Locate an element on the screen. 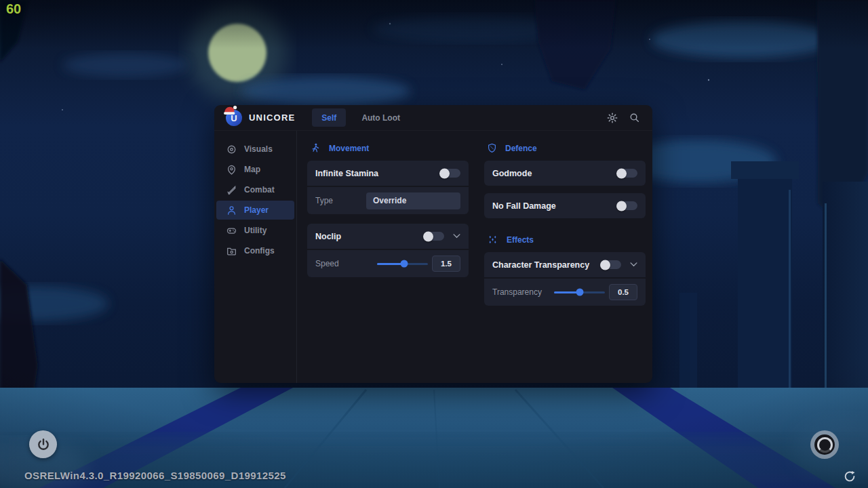 Image resolution: width=868 pixels, height=488 pixels. type-select: Override is located at coordinates (414, 201).